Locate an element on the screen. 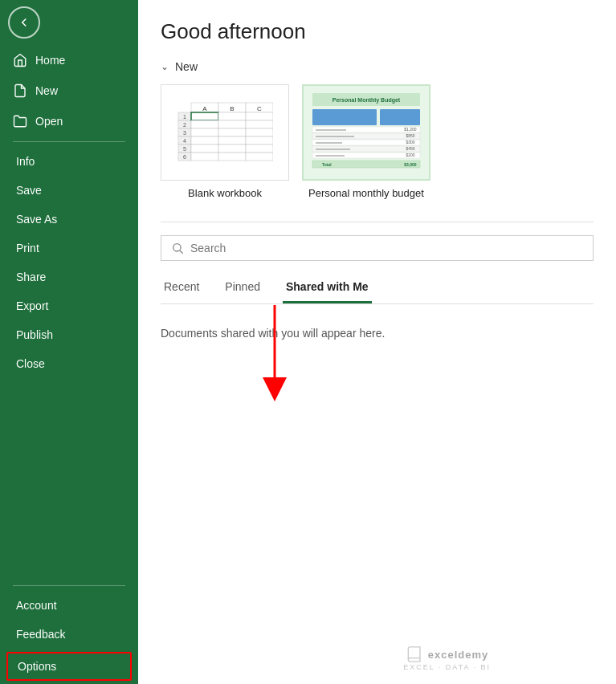  template-budget-label: Personal monthly budget is located at coordinates (366, 193).